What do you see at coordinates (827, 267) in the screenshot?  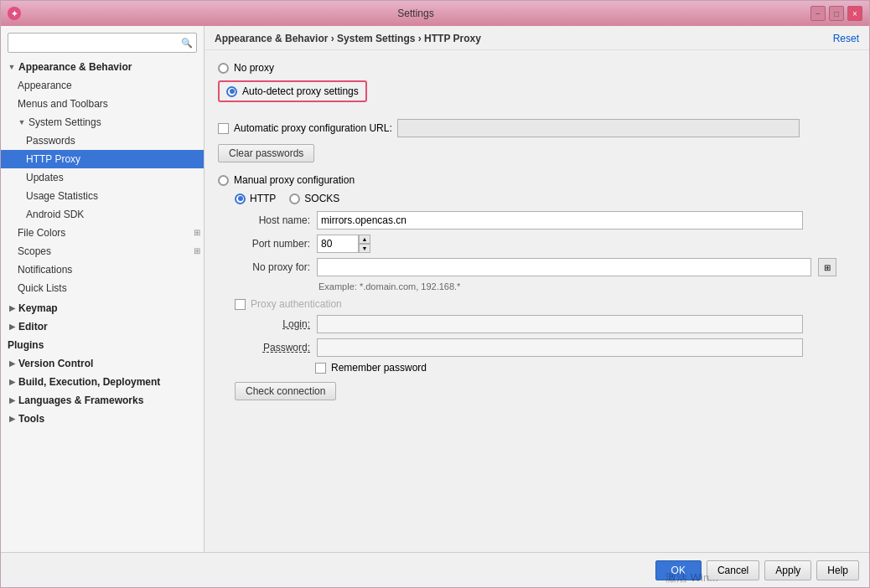 I see `browse-button: ⊞` at bounding box center [827, 267].